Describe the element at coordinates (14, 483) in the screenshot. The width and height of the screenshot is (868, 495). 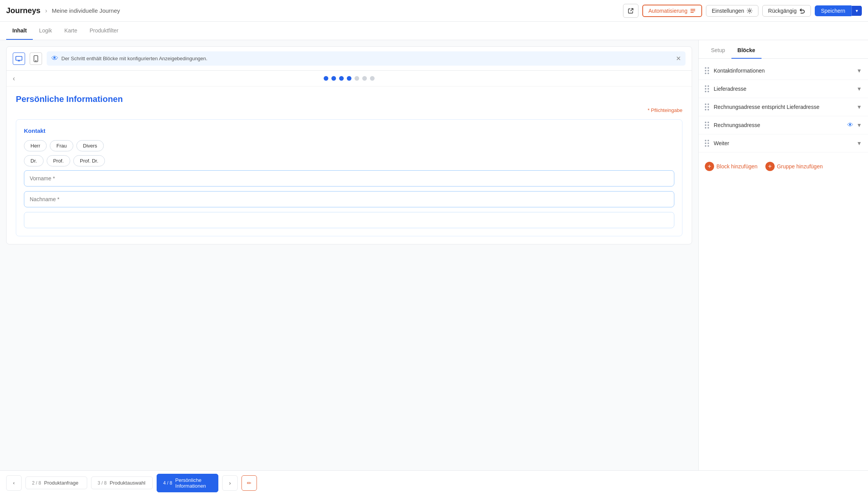
I see `prev-step-button: ‹` at that location.